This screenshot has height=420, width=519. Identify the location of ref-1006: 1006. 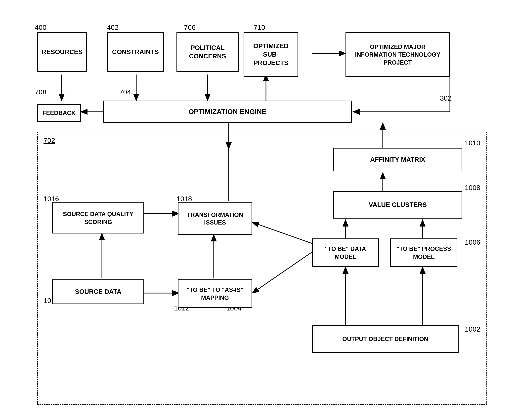
(473, 242).